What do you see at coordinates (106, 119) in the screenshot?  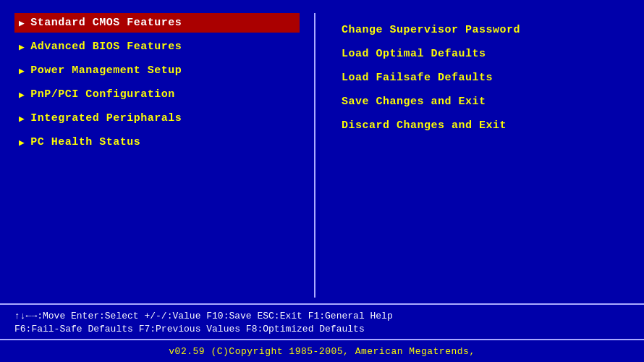 I see `left-menu-label-4: Integrated Peripharals` at bounding box center [106, 119].